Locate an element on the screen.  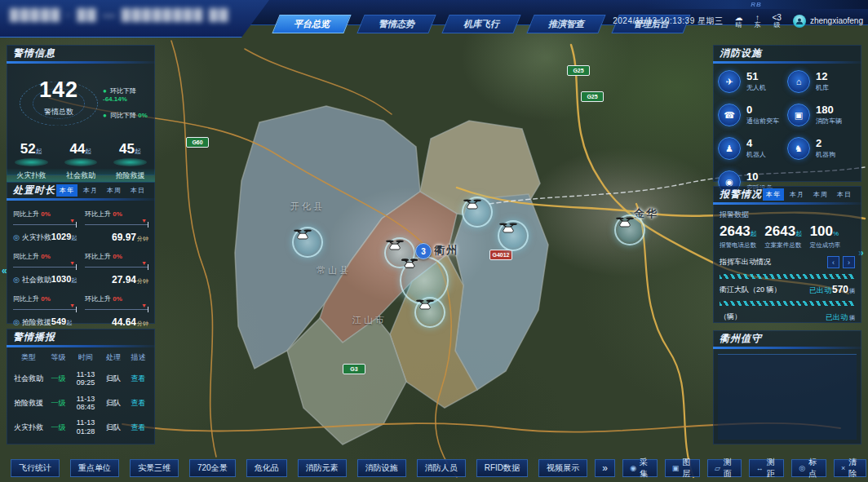
table-row-cell: 11-1301:28 is located at coordinates (86, 427).